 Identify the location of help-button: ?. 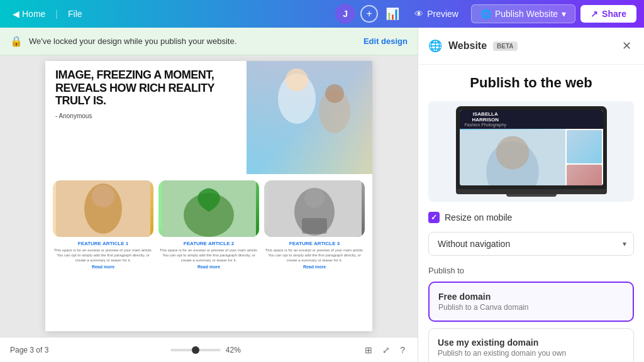
(402, 350).